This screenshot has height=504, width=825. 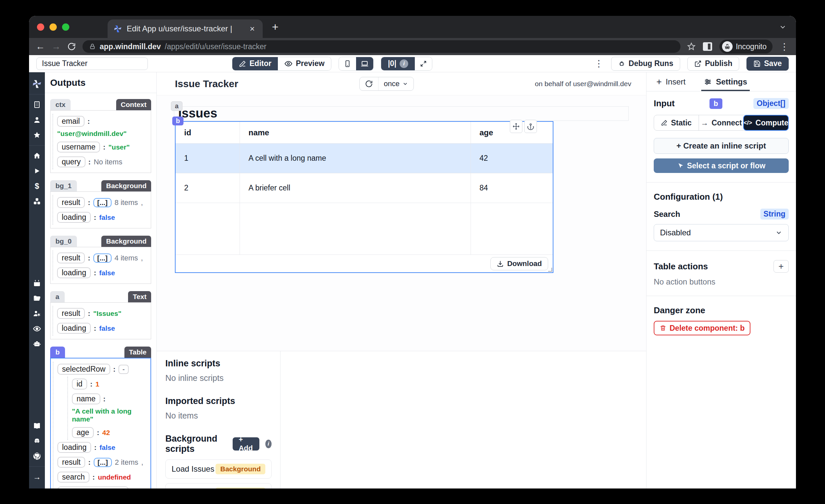 What do you see at coordinates (72, 47) in the screenshot?
I see `reload-icon` at bounding box center [72, 47].